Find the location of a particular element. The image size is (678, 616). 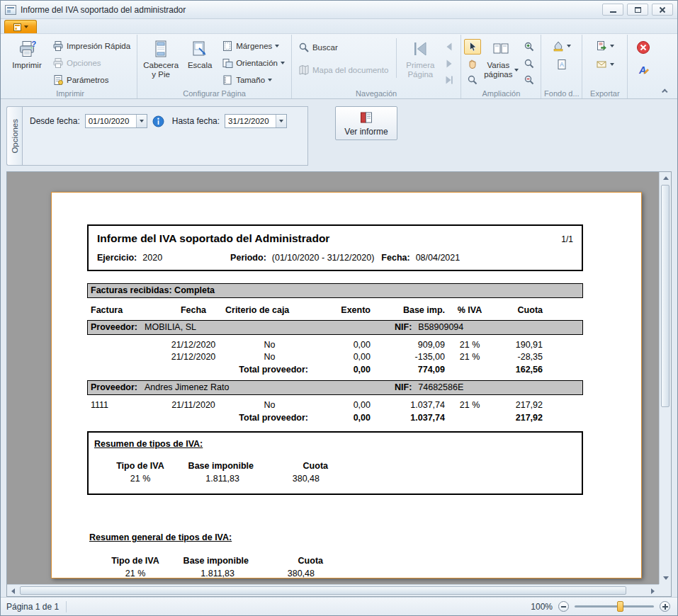

options-tab: Opciones is located at coordinates (14, 136).